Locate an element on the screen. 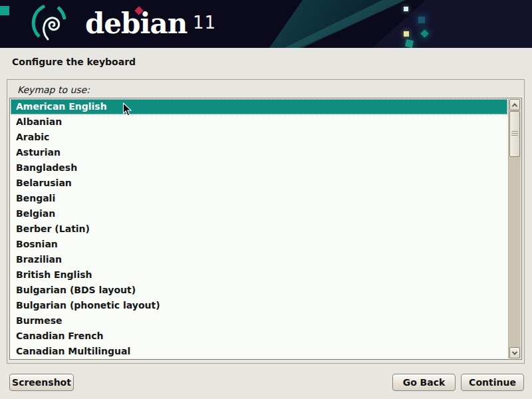 This screenshot has width=532, height=399. scroll-down-button is located at coordinates (515, 352).